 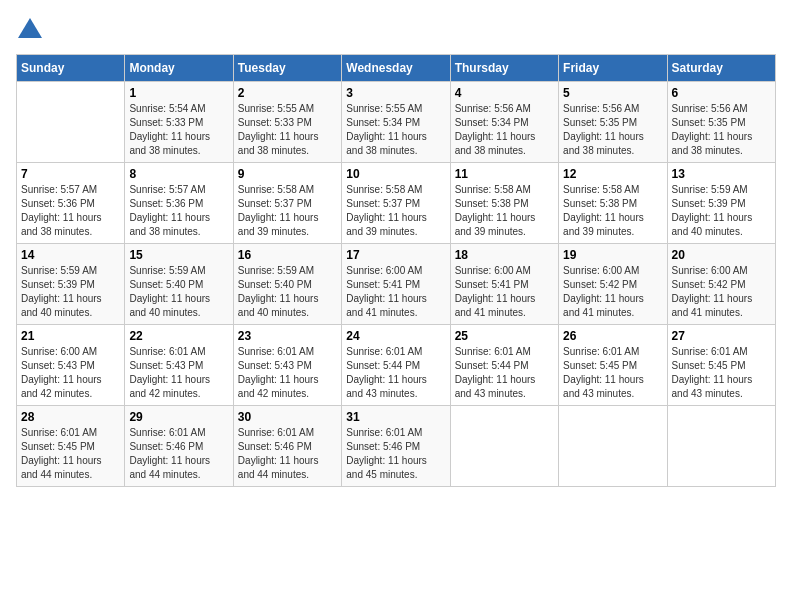 What do you see at coordinates (396, 284) in the screenshot?
I see `week-row-3: 14Sunrise: 5:59 AMSunset: 5:39 PMDayligh…` at bounding box center [396, 284].